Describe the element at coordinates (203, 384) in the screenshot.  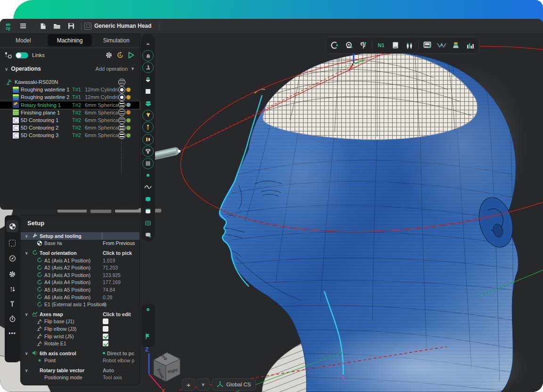
I see `cs-dropdown-chevron: ▼` at that location.